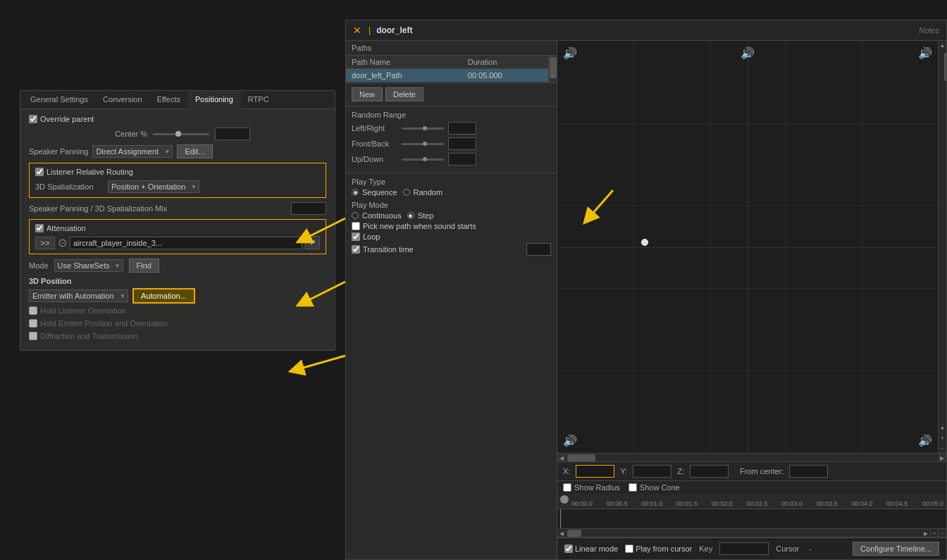 Image resolution: width=947 pixels, height=560 pixels. What do you see at coordinates (451, 94) in the screenshot?
I see `new-delete-row: New Delete` at bounding box center [451, 94].